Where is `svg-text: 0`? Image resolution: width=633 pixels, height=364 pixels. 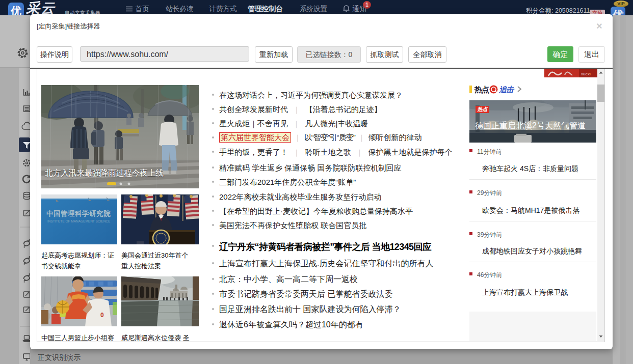 svg-text: 0 is located at coordinates (102, 315).